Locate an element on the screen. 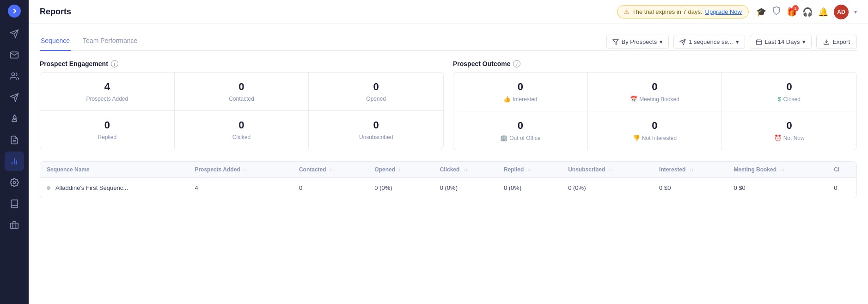  stat-label-replied: Replied is located at coordinates (107, 137).